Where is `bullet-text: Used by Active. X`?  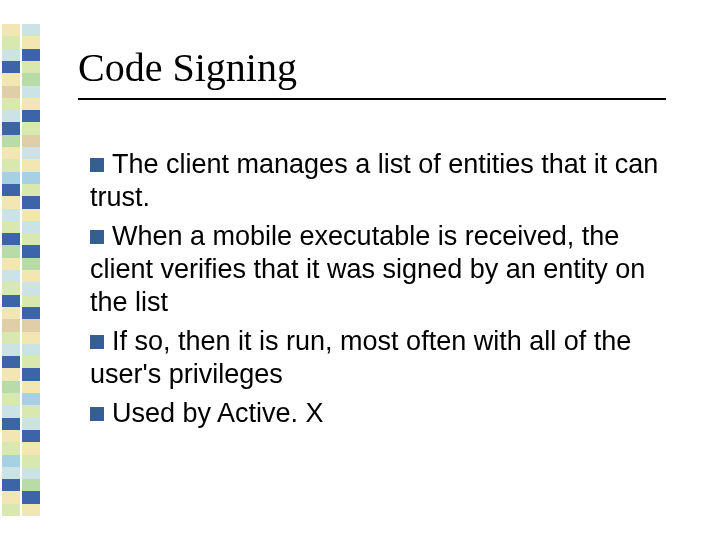 bullet-text: Used by Active. X is located at coordinates (218, 413).